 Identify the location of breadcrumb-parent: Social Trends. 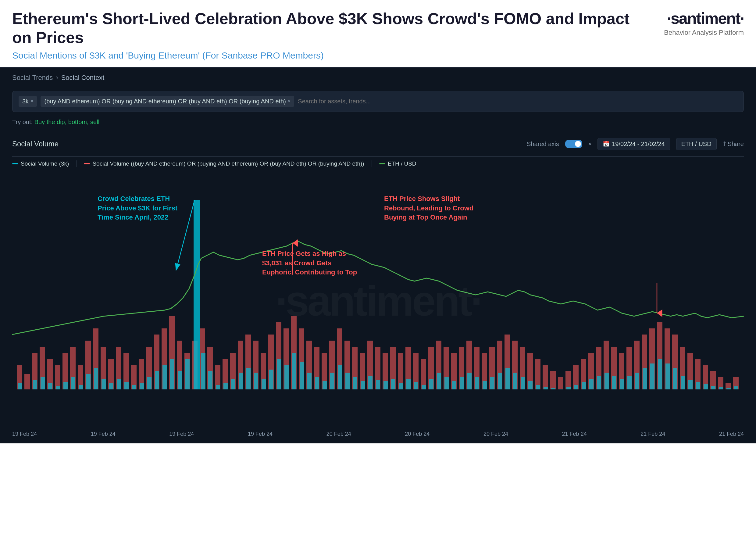
(32, 78).